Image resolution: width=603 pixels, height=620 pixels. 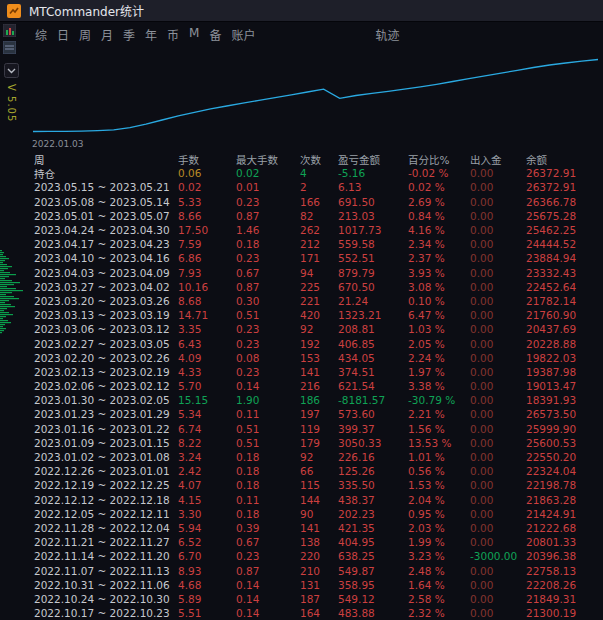 What do you see at coordinates (106, 443) in the screenshot?
I see `cell-period: 2023.01.09 ~ 2023.01.15` at bounding box center [106, 443].